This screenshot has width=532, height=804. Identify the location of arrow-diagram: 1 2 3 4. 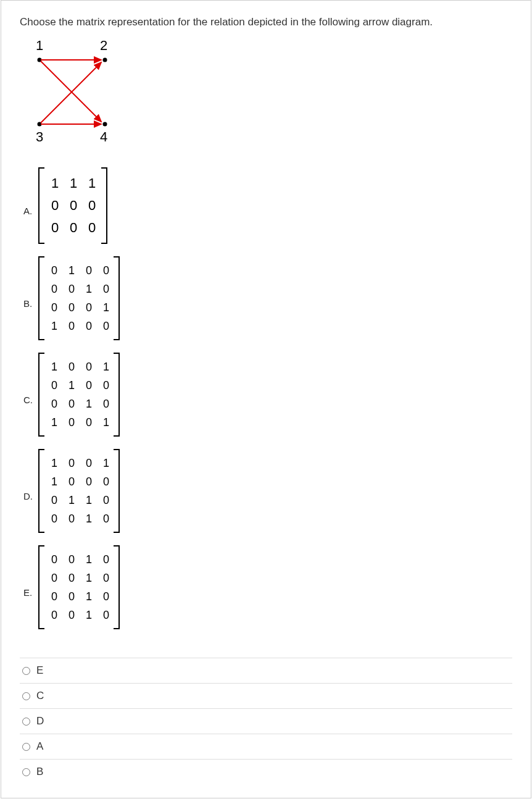
(269, 90).